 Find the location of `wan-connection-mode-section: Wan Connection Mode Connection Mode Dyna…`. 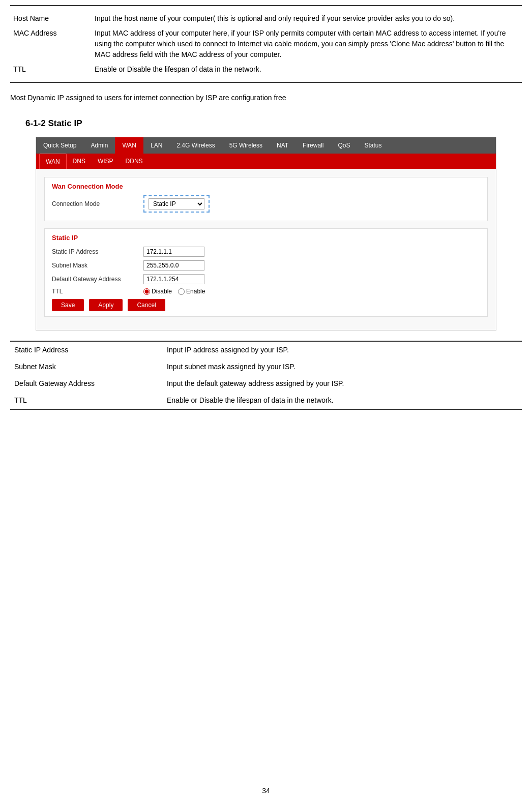

wan-connection-mode-section: Wan Connection Mode Connection Mode Dyna… is located at coordinates (266, 199).